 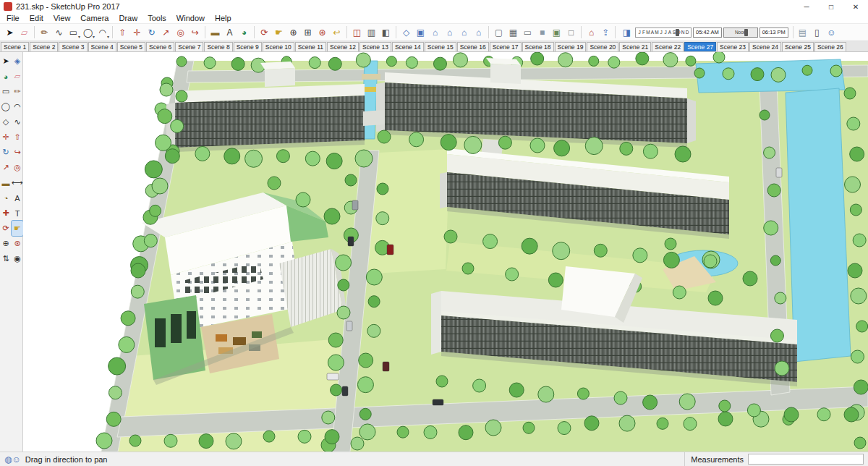 I want to click on tape-measure-tool: ▬, so click(x=216, y=33).